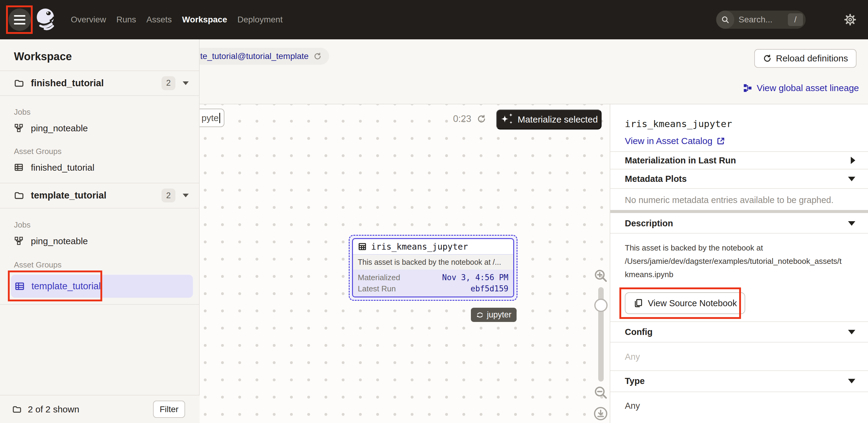 The width and height of the screenshot is (868, 423). What do you see at coordinates (59, 241) in the screenshot?
I see `job-name: ping_noteable` at bounding box center [59, 241].